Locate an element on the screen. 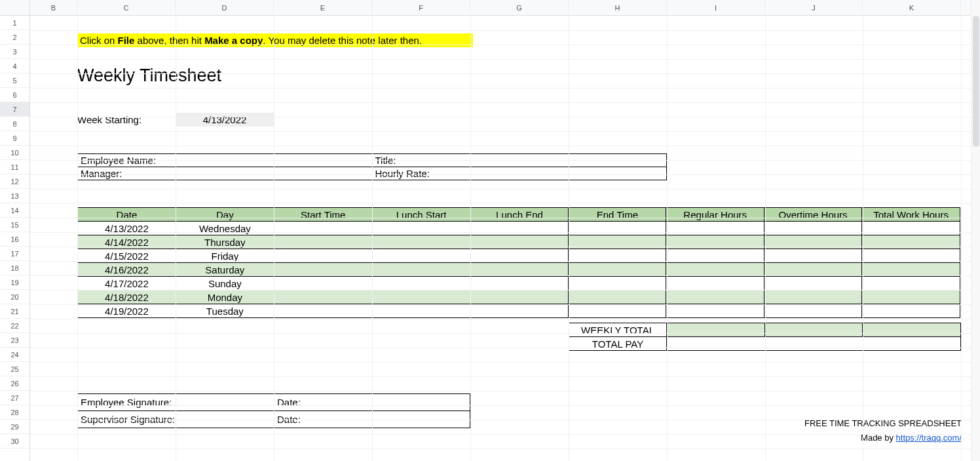 This screenshot has width=980, height=461. row-header: 18 is located at coordinates (14, 268).